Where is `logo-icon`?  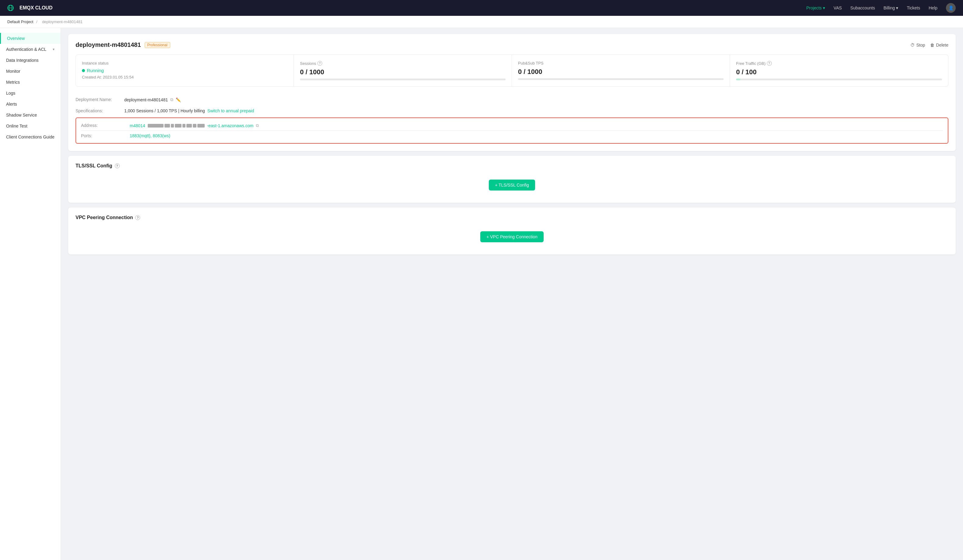
logo-icon is located at coordinates (12, 8).